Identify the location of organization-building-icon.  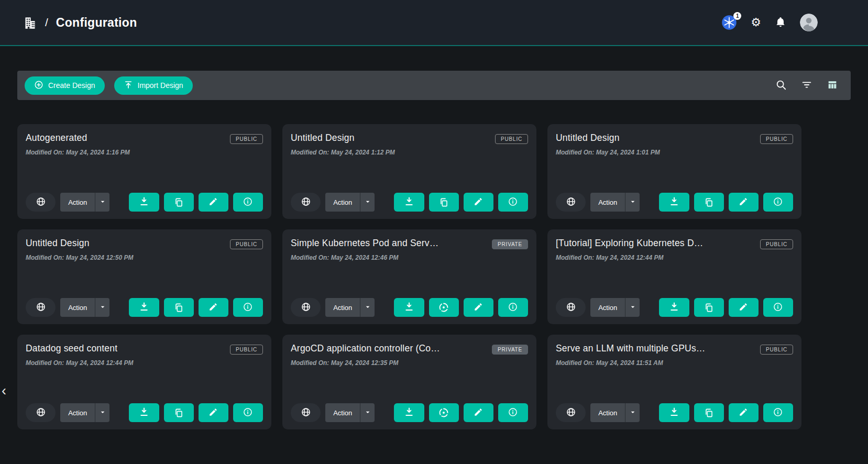
(30, 23).